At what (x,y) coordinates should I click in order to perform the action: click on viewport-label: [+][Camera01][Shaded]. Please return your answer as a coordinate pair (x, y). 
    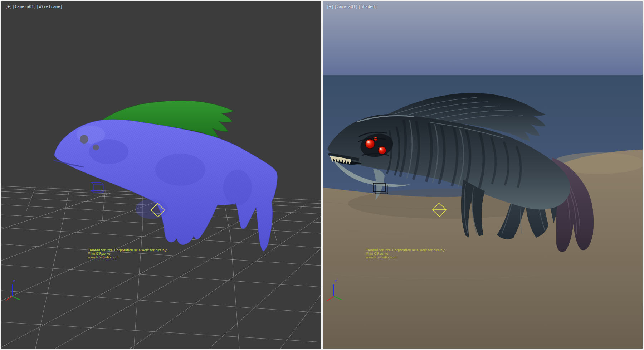
    Looking at the image, I should click on (352, 6).